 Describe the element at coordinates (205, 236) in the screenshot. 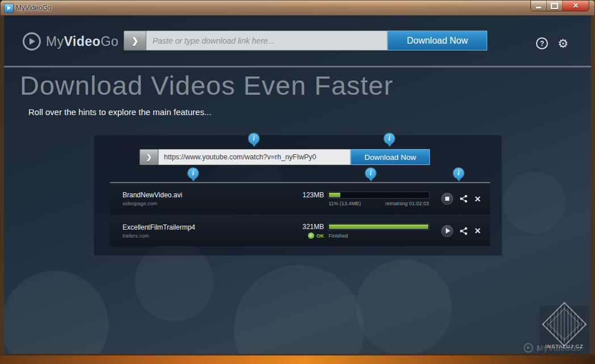

I see `file-source: trailers.com` at that location.